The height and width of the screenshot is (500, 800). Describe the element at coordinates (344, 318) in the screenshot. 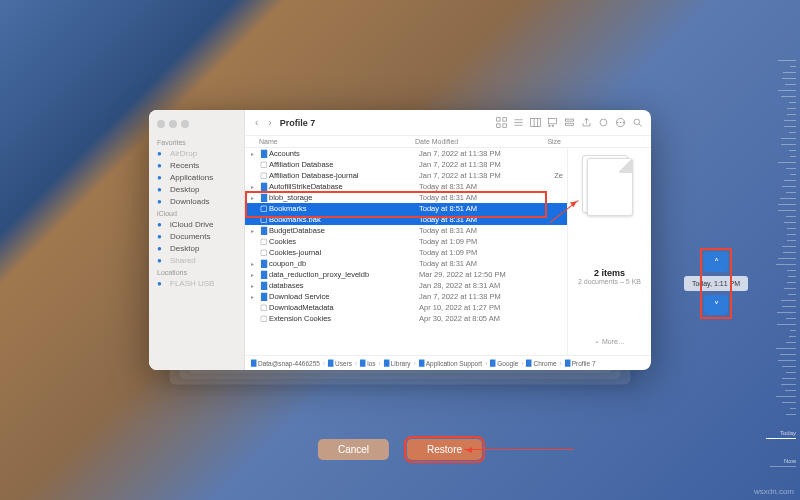

I see `file-name: Extension Cookies` at that location.